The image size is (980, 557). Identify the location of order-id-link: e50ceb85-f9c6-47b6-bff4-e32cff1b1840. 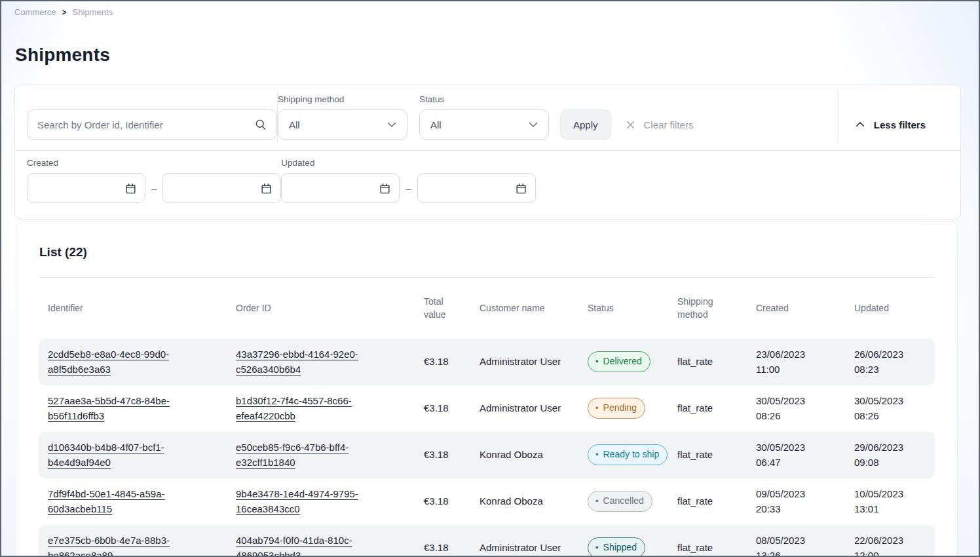
(292, 455).